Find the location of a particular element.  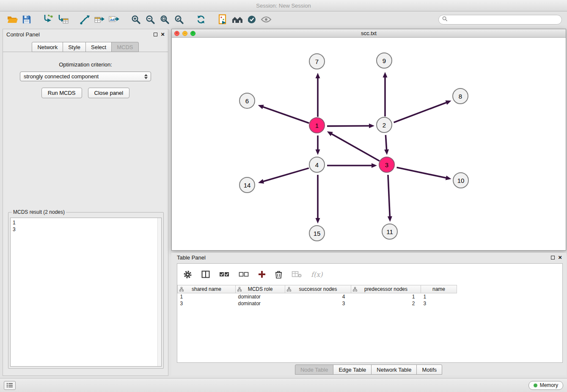

tab-network-table: Network Table is located at coordinates (394, 370).